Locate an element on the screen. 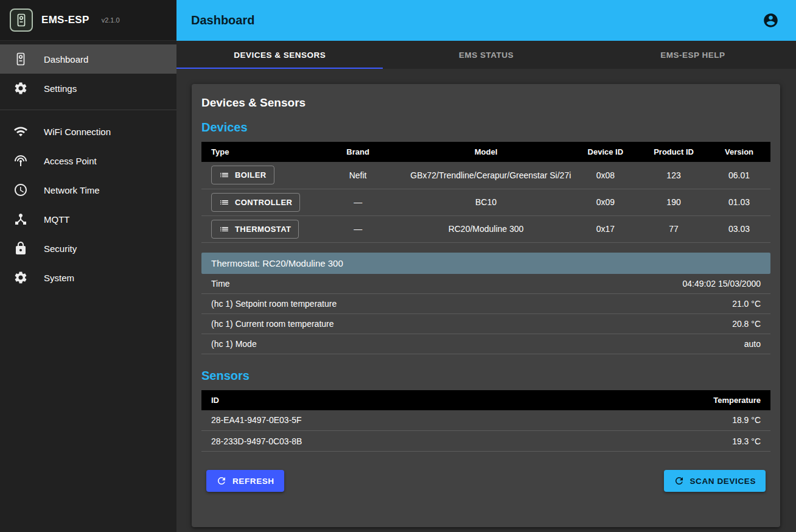  column-header: Type is located at coordinates (258, 152).